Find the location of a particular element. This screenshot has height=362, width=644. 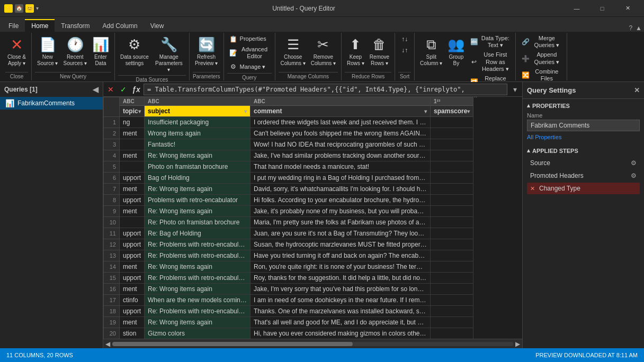

hscrollbar-thumb is located at coordinates (232, 344).